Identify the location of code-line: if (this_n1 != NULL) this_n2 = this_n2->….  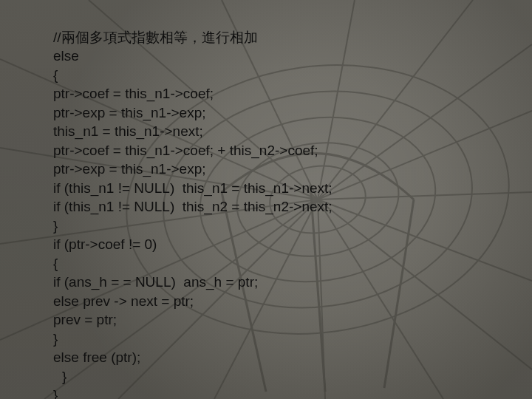
(193, 207).